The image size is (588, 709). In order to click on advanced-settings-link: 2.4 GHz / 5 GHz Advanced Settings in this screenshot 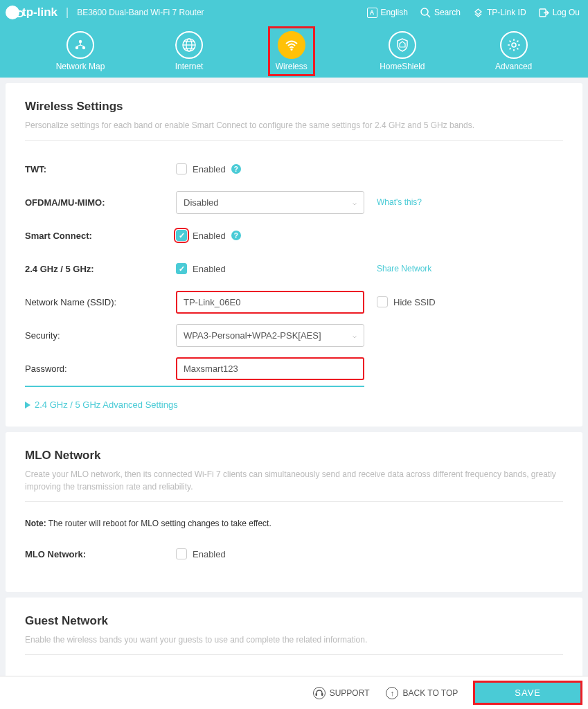, I will do `click(294, 404)`.